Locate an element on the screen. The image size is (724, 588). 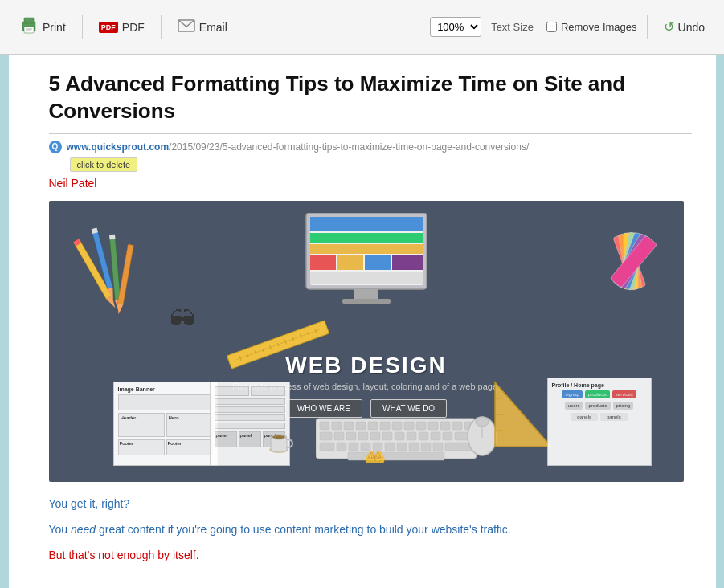
url-path: /2015/09/23/5-advanced-formatting-tips-t… is located at coordinates (349, 147).